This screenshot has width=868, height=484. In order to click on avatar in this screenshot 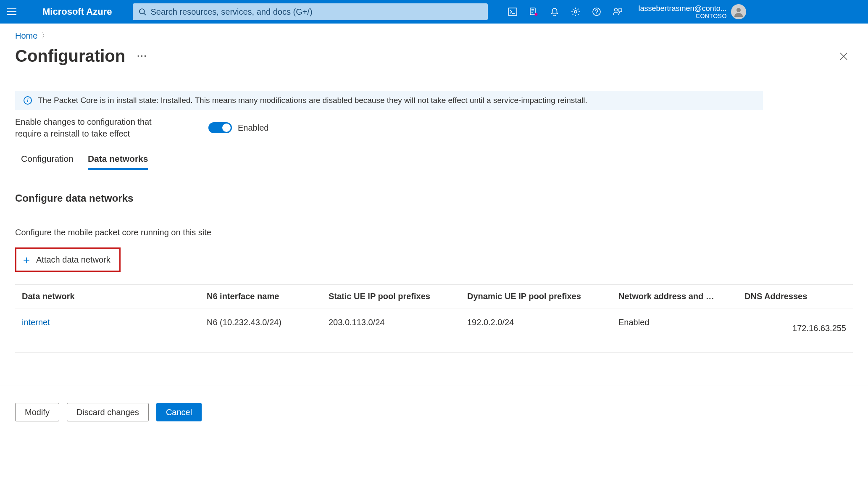, I will do `click(739, 12)`.